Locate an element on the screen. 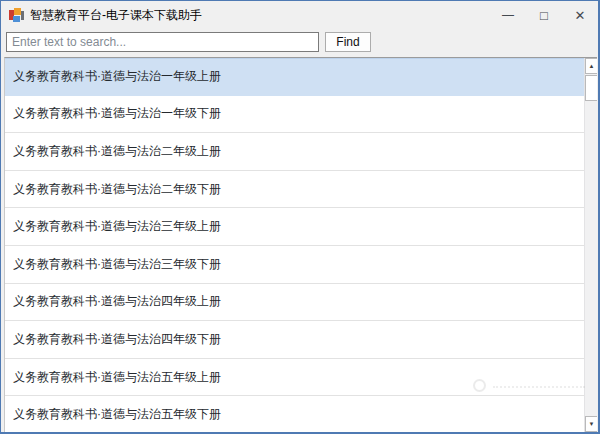 Image resolution: width=600 pixels, height=434 pixels. list-item: 义务教育教科书·道德与法治五年级下册 is located at coordinates (294, 414).